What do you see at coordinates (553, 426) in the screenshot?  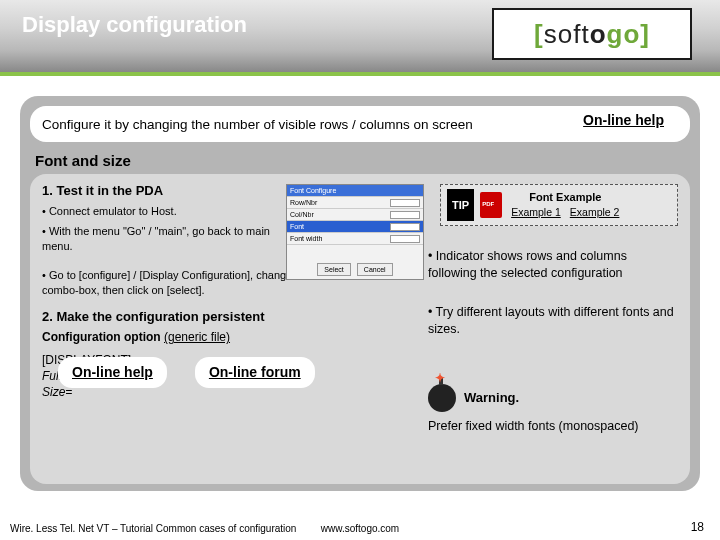 I see `warning-body: Prefer fixed width fonts (monospaced)` at bounding box center [553, 426].